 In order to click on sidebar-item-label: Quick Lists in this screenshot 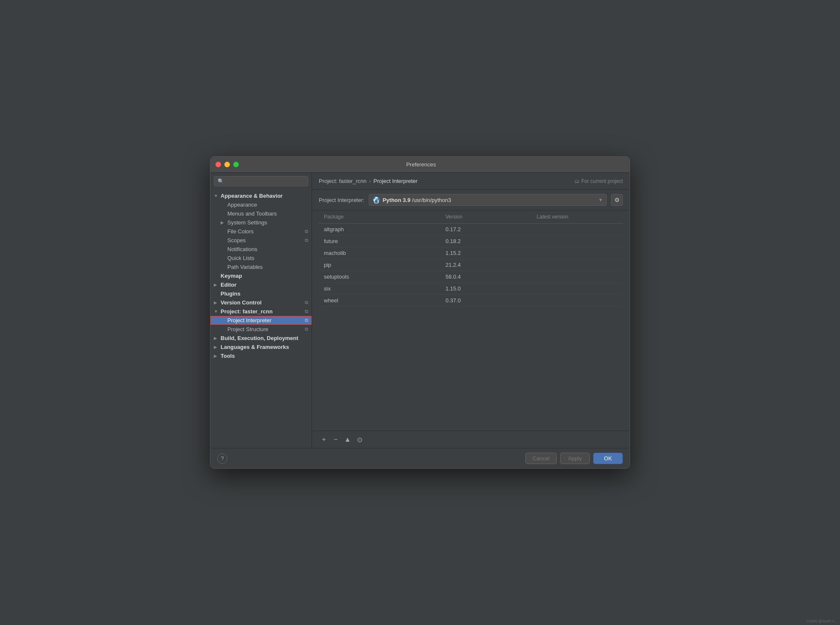, I will do `click(268, 258)`.